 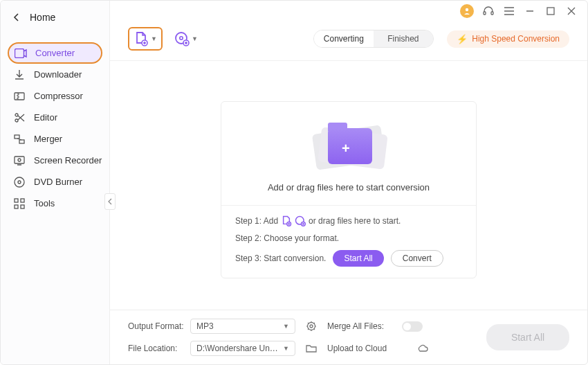 What do you see at coordinates (362, 326) in the screenshot?
I see `merge-files-label: Merge All Files:` at bounding box center [362, 326].